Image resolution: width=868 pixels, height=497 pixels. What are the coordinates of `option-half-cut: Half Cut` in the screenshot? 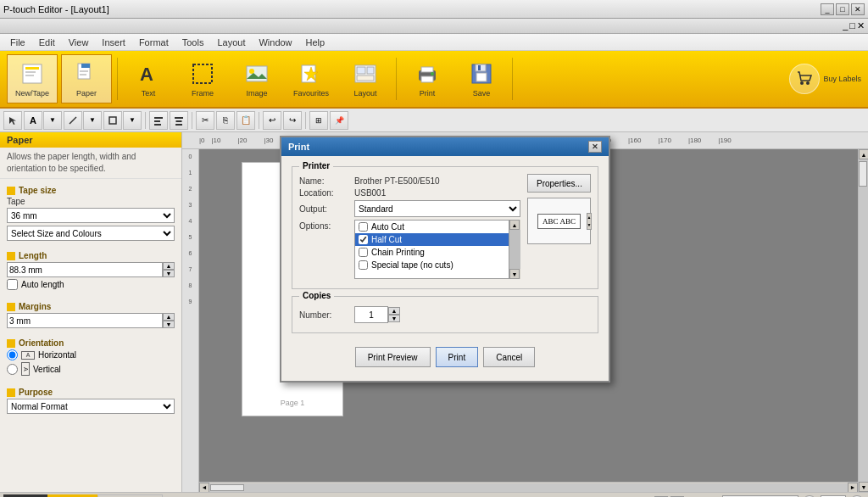 It's located at (437, 239).